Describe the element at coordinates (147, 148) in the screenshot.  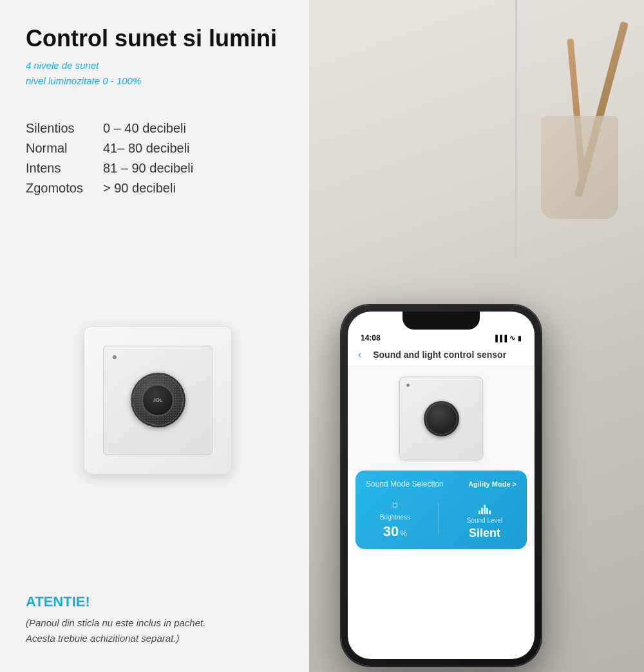
I see `level-value-2: 41– 80 decibeli` at that location.